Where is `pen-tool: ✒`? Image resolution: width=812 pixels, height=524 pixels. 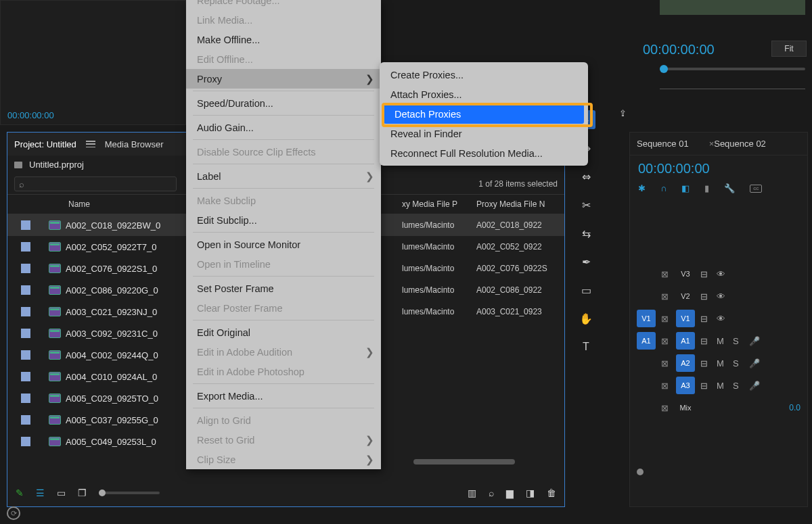 pen-tool: ✒ is located at coordinates (586, 262).